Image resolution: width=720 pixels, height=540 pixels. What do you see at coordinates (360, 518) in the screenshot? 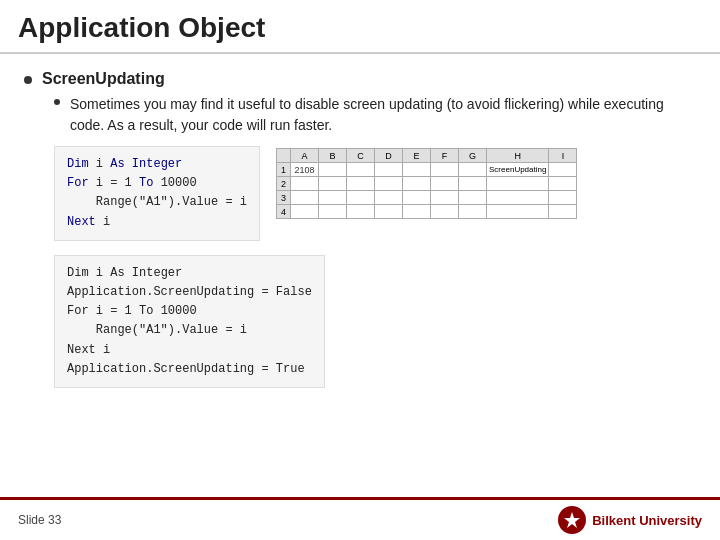
I see `footer: Slide 33 Bilkent University` at bounding box center [360, 518].